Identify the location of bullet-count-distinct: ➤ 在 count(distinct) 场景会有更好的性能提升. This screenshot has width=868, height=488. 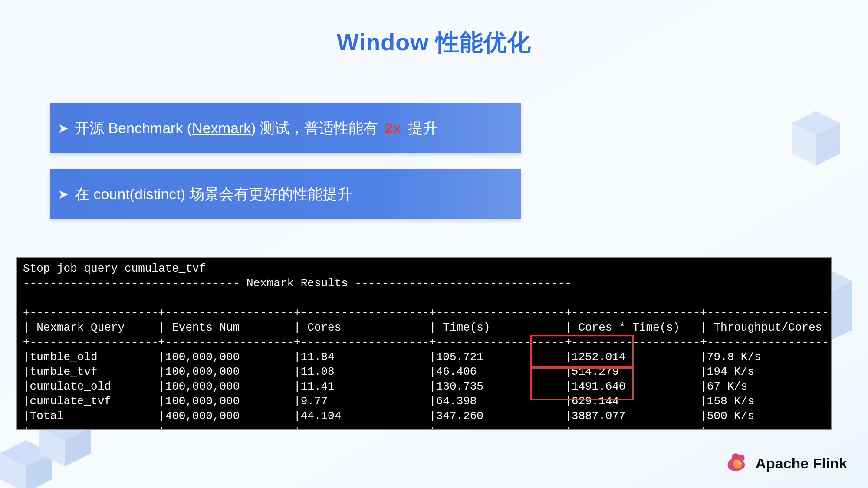
(286, 194).